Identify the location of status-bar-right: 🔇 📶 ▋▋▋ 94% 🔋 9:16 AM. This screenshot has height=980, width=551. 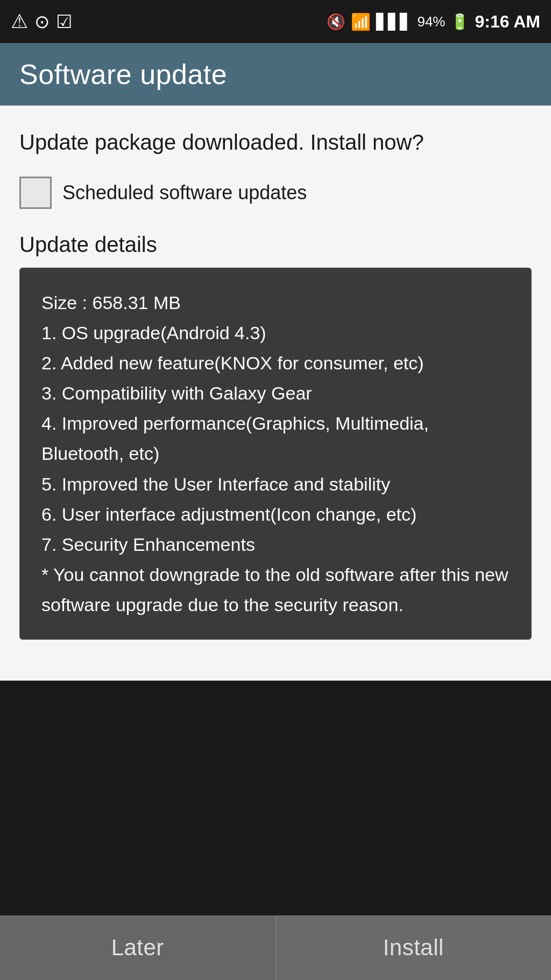
(434, 22).